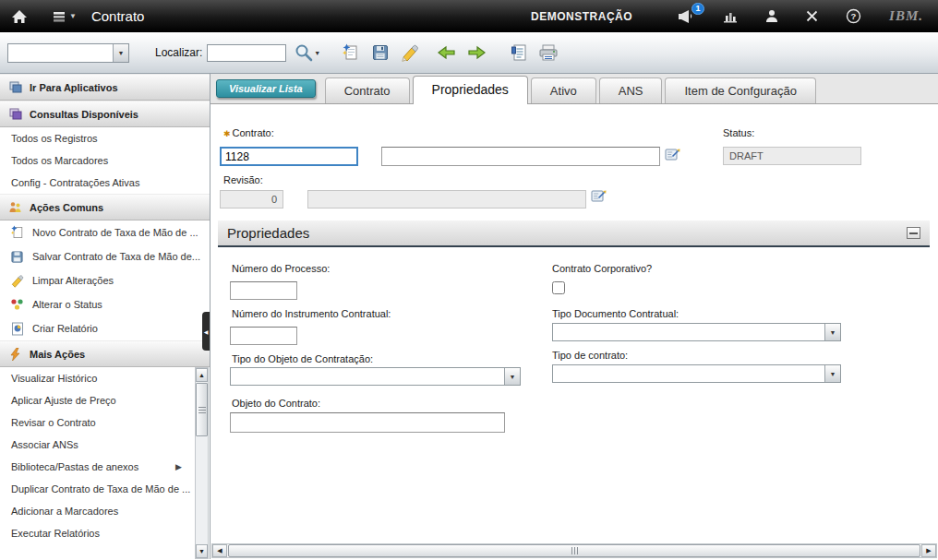  What do you see at coordinates (281, 268) in the screenshot?
I see `process-number-label: Número do Processo:` at bounding box center [281, 268].